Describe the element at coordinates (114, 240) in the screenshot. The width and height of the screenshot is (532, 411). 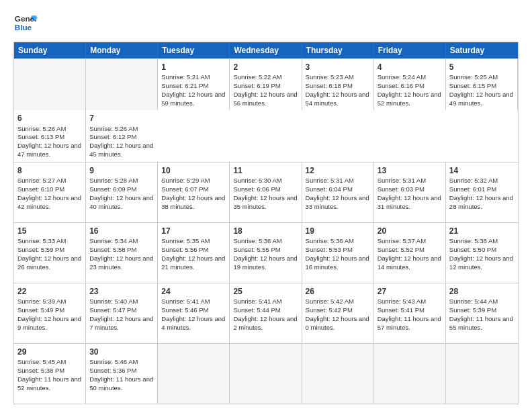
I see `sunrise: Sunrise: 5:34 AM` at that location.